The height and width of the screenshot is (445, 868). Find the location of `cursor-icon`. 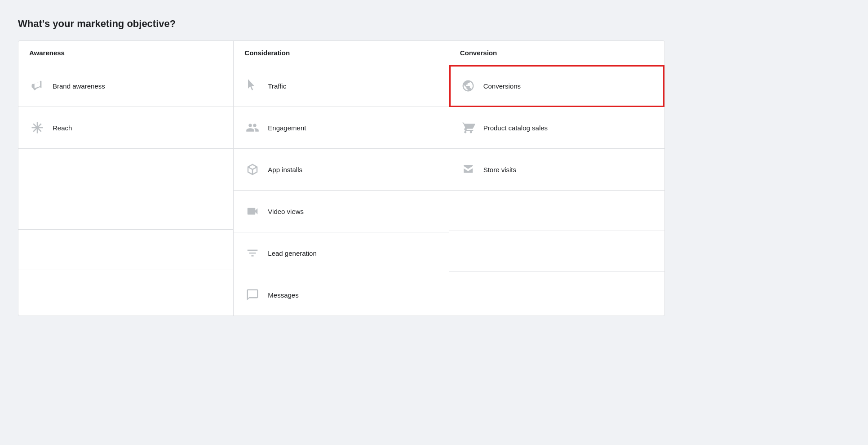

cursor-icon is located at coordinates (252, 86).